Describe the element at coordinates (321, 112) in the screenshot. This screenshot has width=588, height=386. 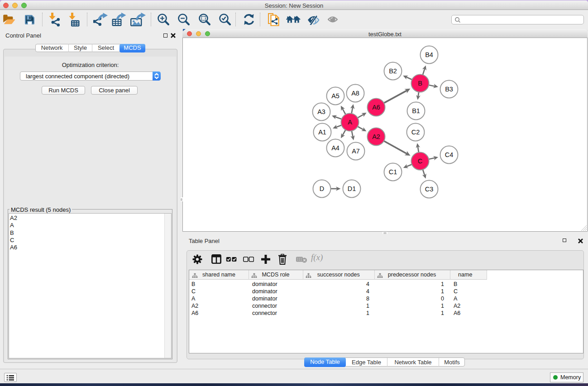
I see `svg-text: A3` at that location.